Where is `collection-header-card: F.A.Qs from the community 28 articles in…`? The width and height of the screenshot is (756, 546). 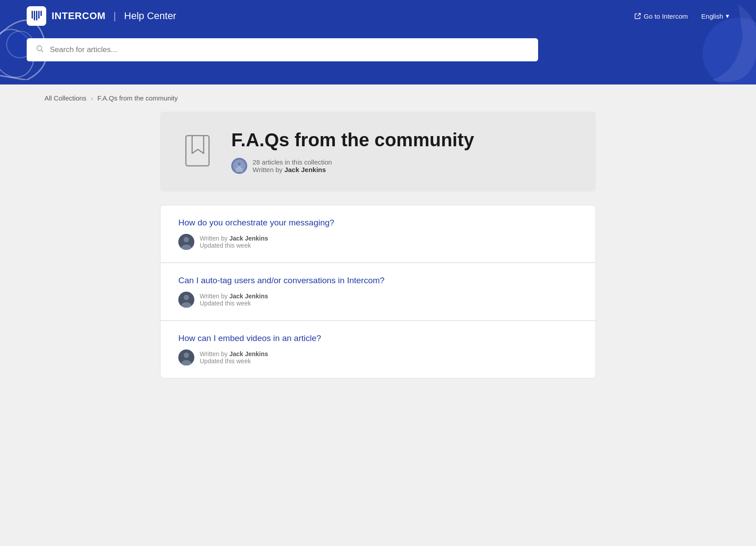 collection-header-card: F.A.Qs from the community 28 articles in… is located at coordinates (378, 152).